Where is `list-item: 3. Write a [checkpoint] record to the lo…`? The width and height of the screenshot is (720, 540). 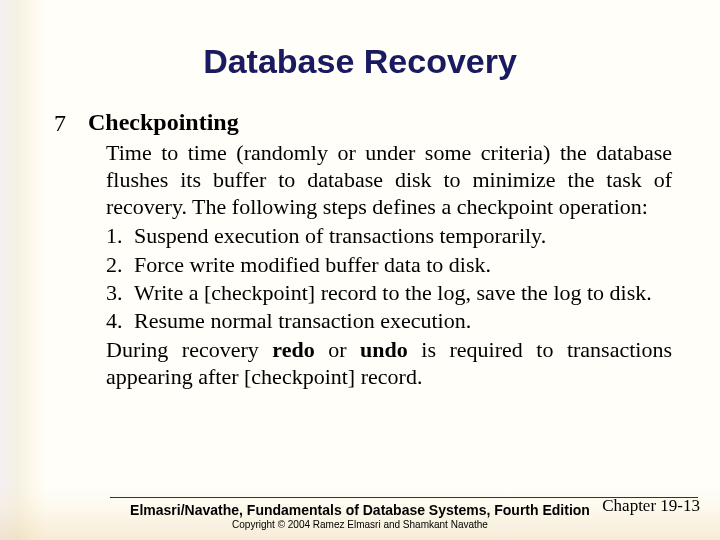 list-item: 3. Write a [checkpoint] record to the lo… is located at coordinates (389, 293).